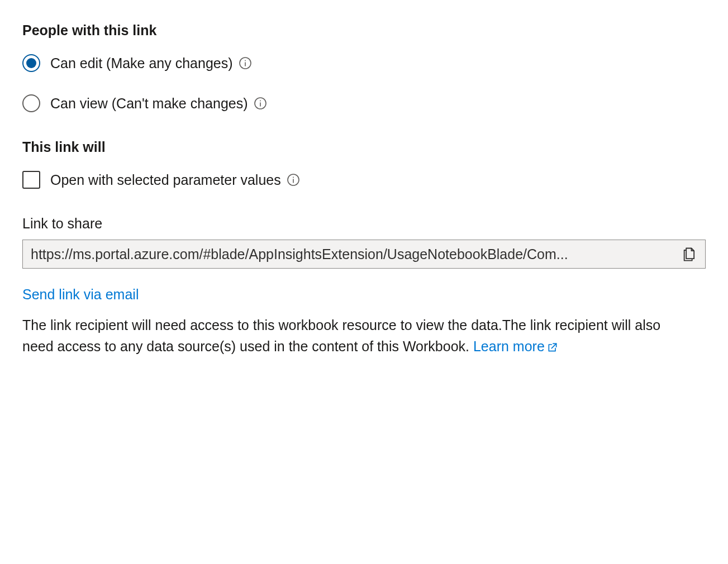 This screenshot has width=728, height=564. I want to click on radio-can-view: Can view (Can't make changes), so click(364, 103).